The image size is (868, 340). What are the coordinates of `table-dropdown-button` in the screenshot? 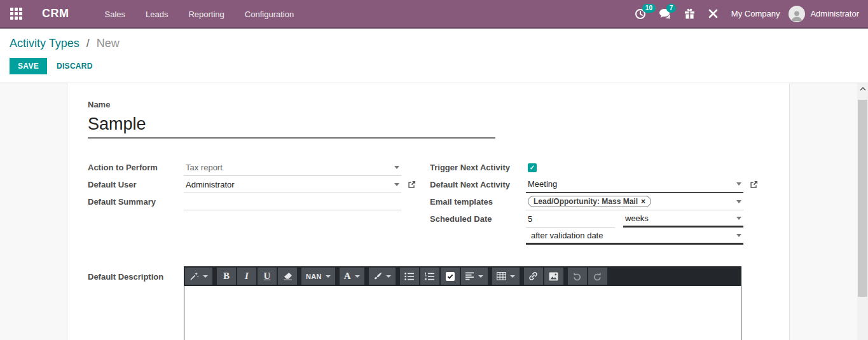 It's located at (506, 276).